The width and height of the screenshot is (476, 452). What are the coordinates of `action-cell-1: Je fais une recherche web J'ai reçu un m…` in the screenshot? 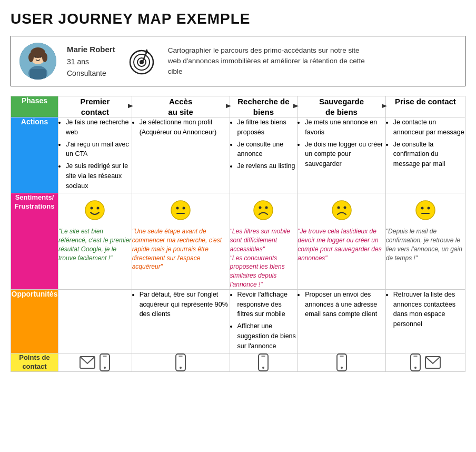 It's located at (95, 155).